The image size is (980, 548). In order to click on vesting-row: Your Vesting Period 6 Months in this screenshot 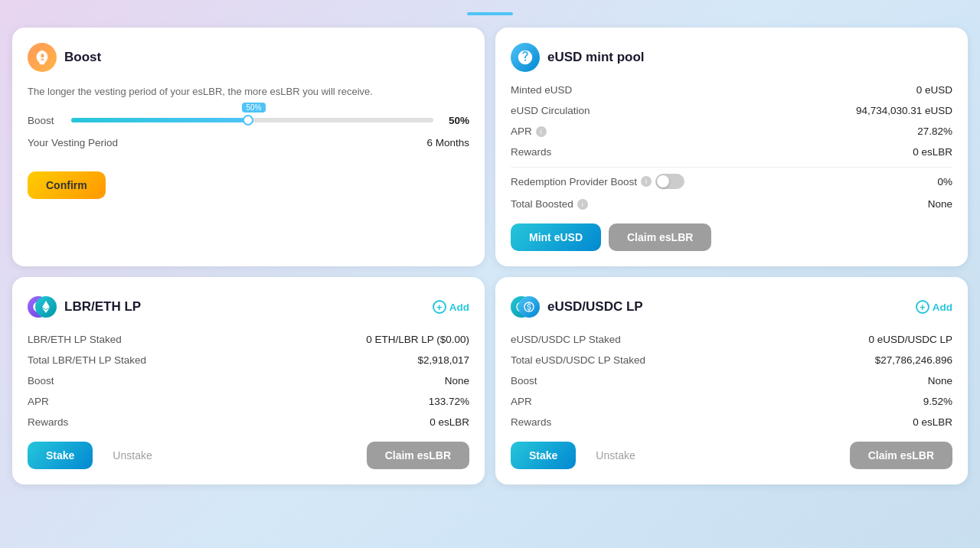, I will do `click(248, 142)`.